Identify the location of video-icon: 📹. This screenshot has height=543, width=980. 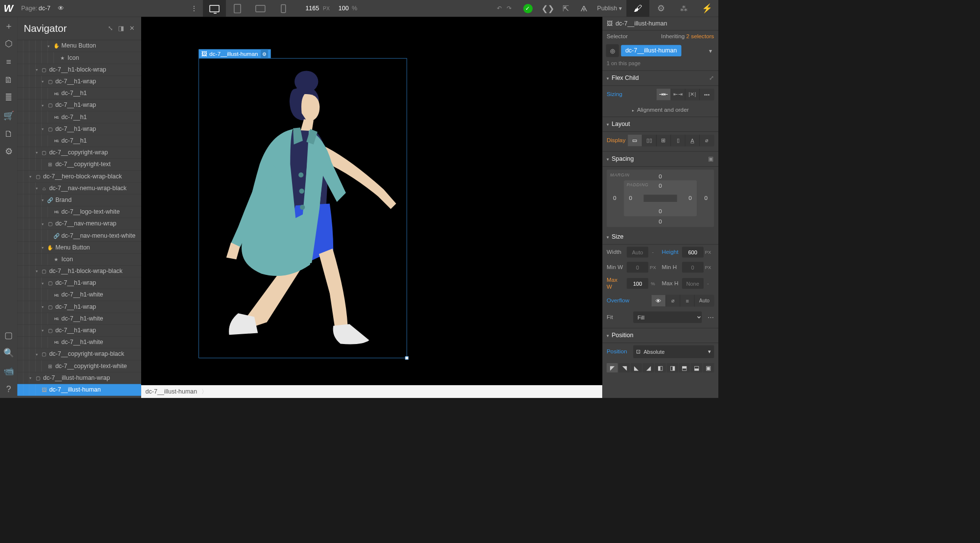
(9, 371).